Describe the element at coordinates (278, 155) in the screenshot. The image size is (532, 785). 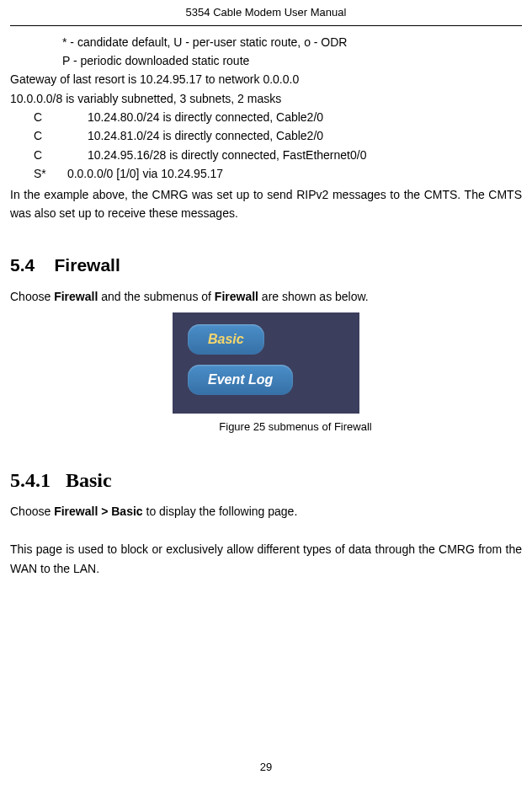
I see `route-entry: C 10.24.95.16/28 is directly connected, …` at that location.